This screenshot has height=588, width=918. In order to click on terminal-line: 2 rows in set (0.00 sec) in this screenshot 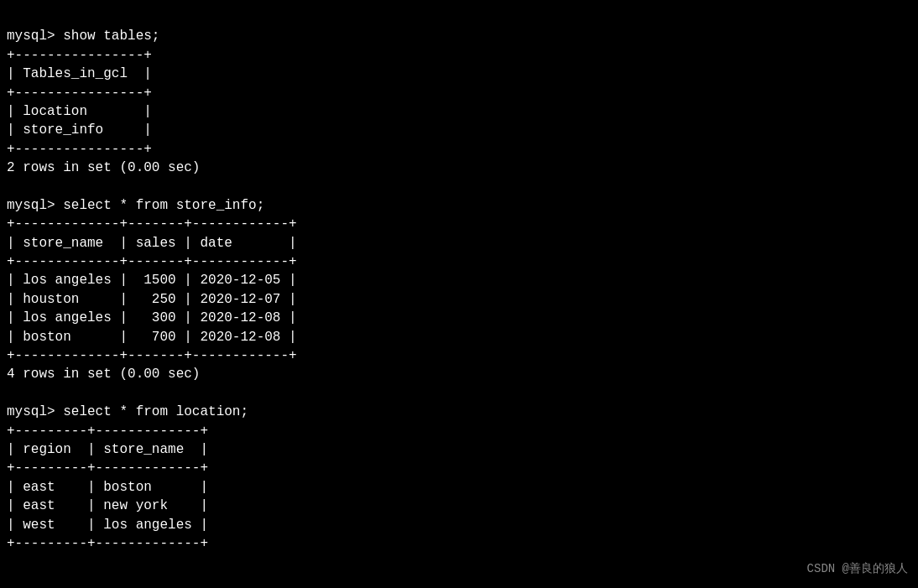, I will do `click(459, 168)`.